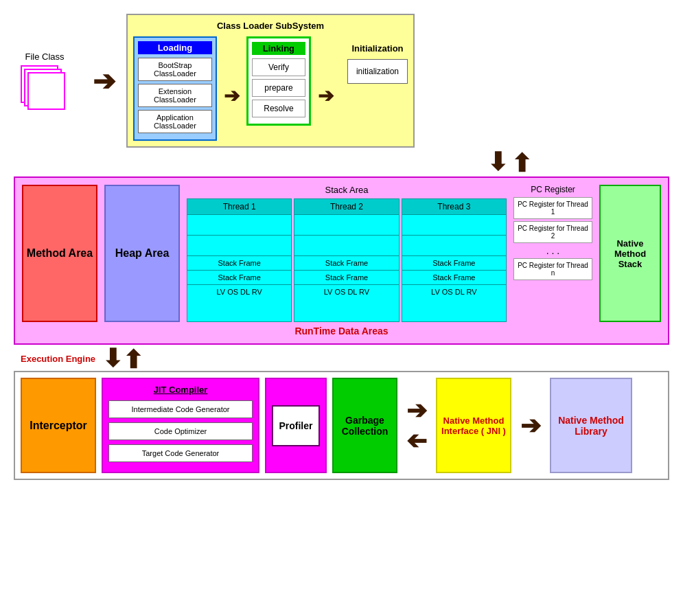 This screenshot has height=616, width=683. What do you see at coordinates (296, 426) in the screenshot?
I see `profiler-box: Profiler` at bounding box center [296, 426].